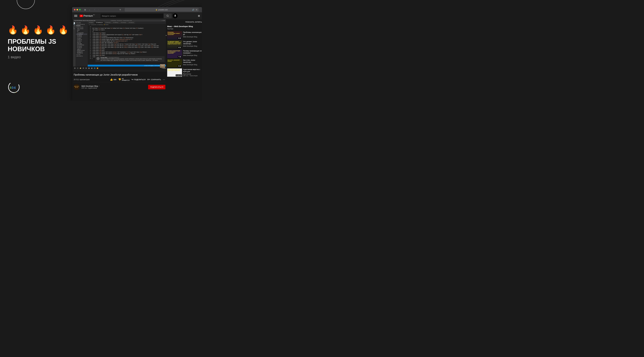 Image resolution: width=644 pixels, height=357 pixels. Describe the element at coordinates (162, 10) in the screenshot. I see `address-bar: 🔒 youtube.com 🔊 ↻` at that location.